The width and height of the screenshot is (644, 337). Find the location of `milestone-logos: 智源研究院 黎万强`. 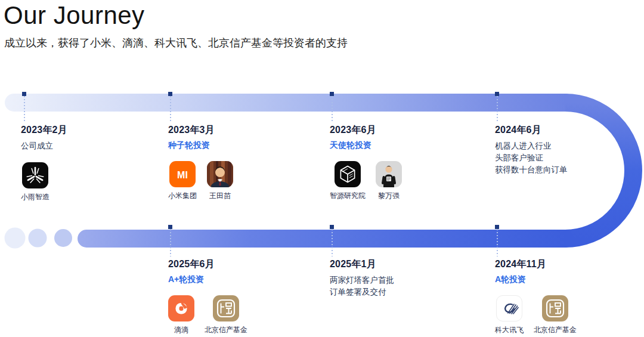

milestone-logos: 智源研究院 黎万强 is located at coordinates (366, 181).